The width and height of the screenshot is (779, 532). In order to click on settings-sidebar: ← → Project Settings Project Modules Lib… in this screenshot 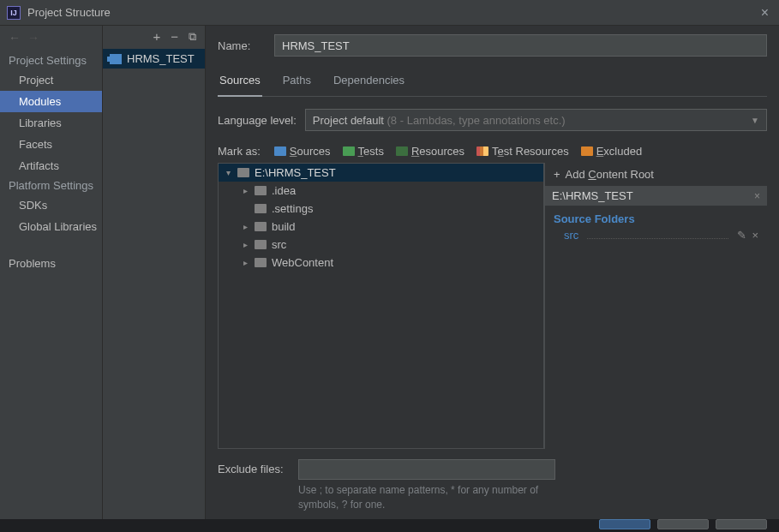, I will do `click(51, 272)`.